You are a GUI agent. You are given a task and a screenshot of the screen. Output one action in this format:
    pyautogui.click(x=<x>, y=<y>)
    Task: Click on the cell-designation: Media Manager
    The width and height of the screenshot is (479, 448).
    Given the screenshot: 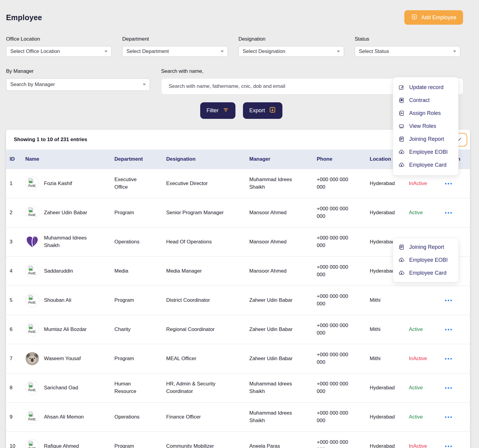 What is the action you would take?
    pyautogui.click(x=204, y=271)
    